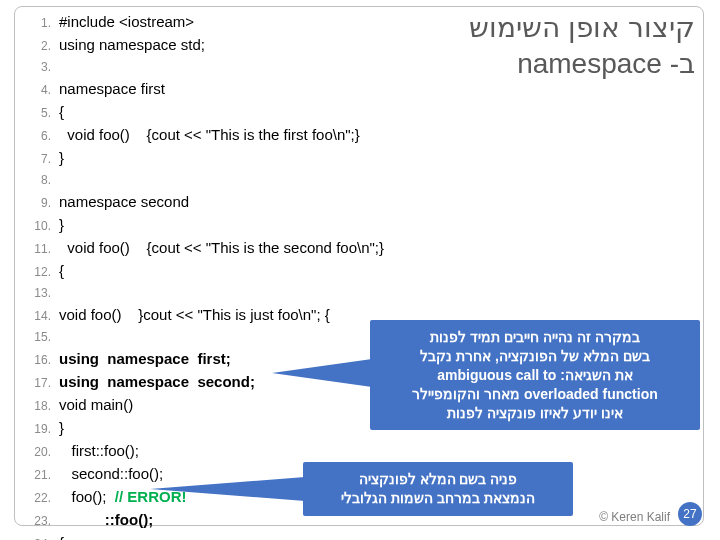  I want to click on line-number: 6., so click(37, 136).